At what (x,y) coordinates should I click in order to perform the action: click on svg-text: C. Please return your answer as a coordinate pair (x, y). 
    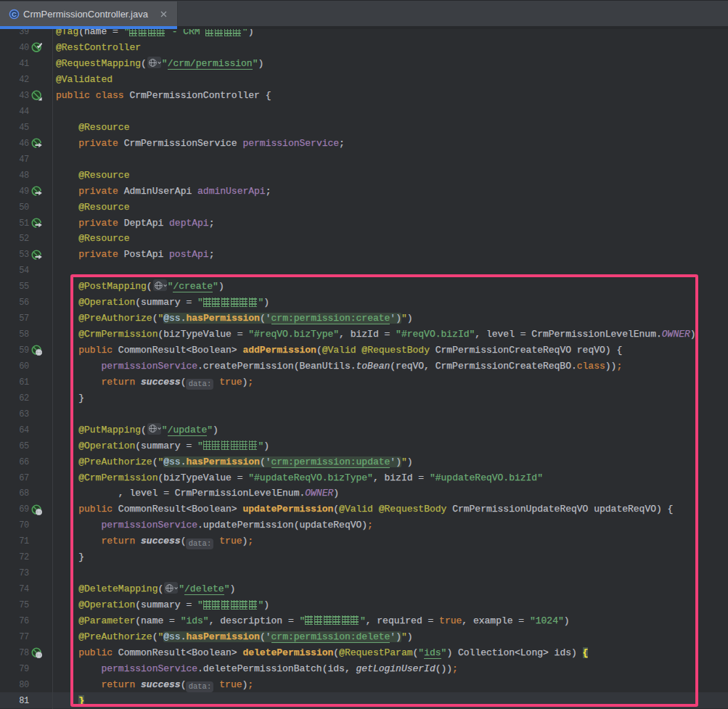
    Looking at the image, I should click on (15, 15).